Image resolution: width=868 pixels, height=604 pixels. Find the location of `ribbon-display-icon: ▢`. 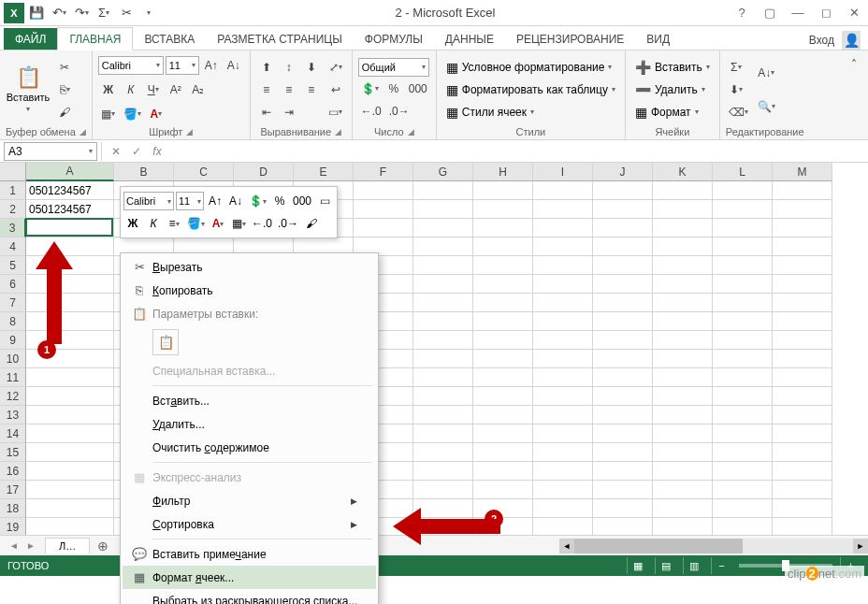

ribbon-display-icon: ▢ is located at coordinates (770, 13).